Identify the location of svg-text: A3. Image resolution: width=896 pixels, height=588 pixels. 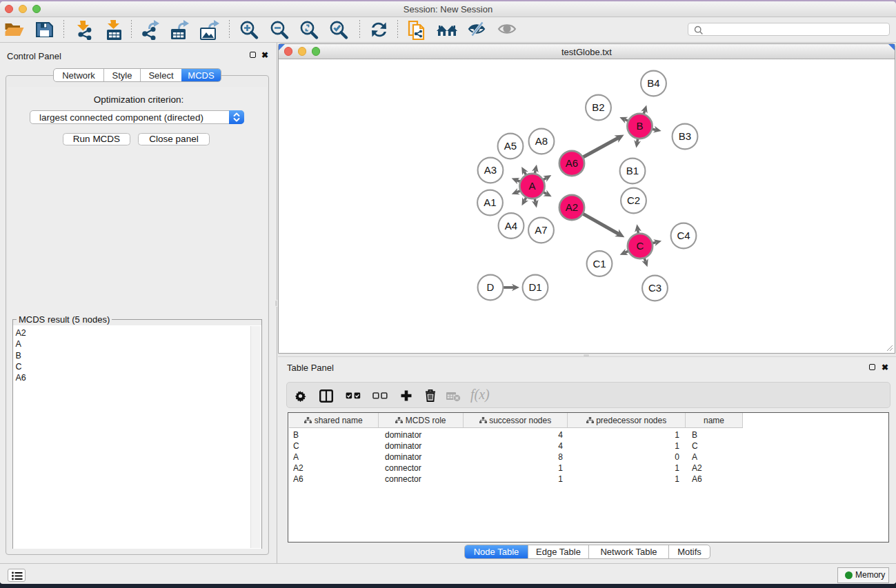
(490, 170).